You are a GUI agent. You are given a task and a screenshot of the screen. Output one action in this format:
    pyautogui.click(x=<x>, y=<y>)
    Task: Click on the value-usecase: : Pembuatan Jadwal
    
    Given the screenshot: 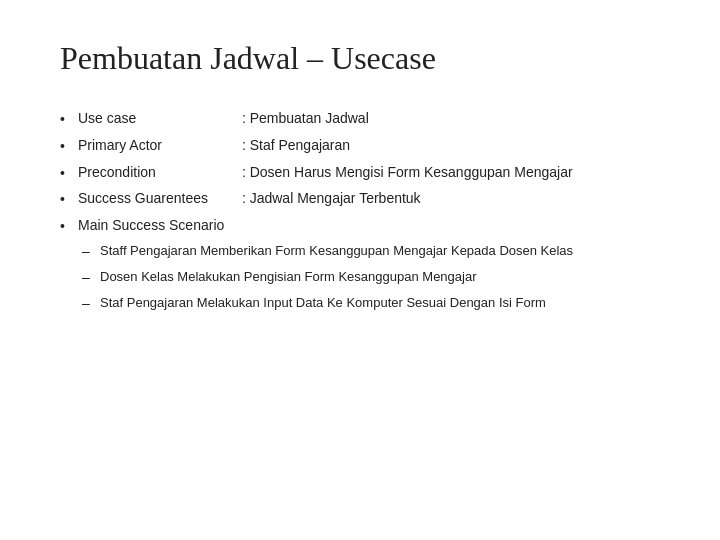 What is the action you would take?
    pyautogui.click(x=306, y=118)
    